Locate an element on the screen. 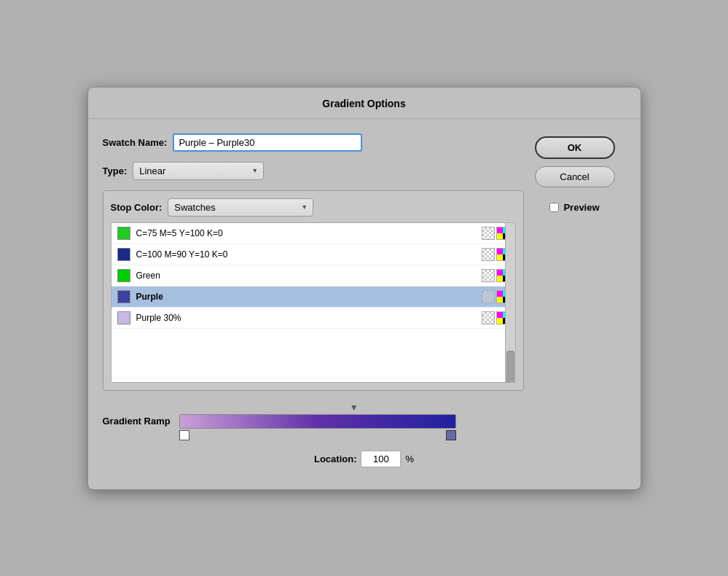 The height and width of the screenshot is (576, 728). ok-button: OK is located at coordinates (575, 147).